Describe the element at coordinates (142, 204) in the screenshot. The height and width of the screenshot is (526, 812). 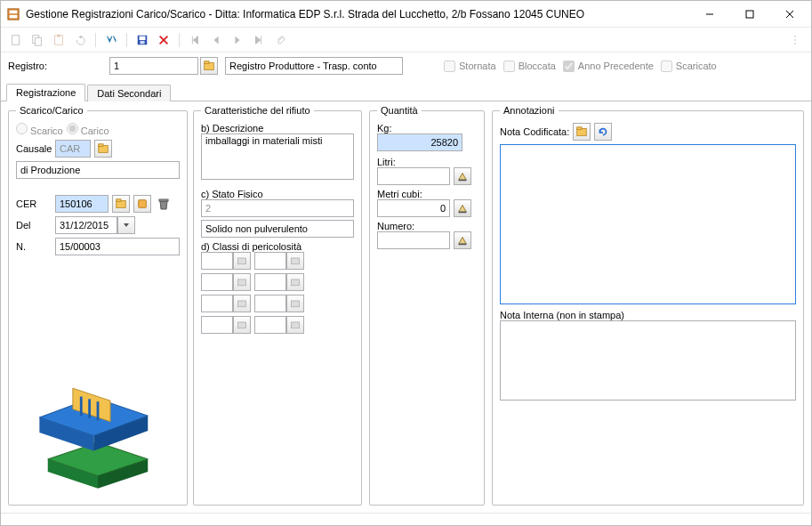
I see `cer-book-button` at that location.